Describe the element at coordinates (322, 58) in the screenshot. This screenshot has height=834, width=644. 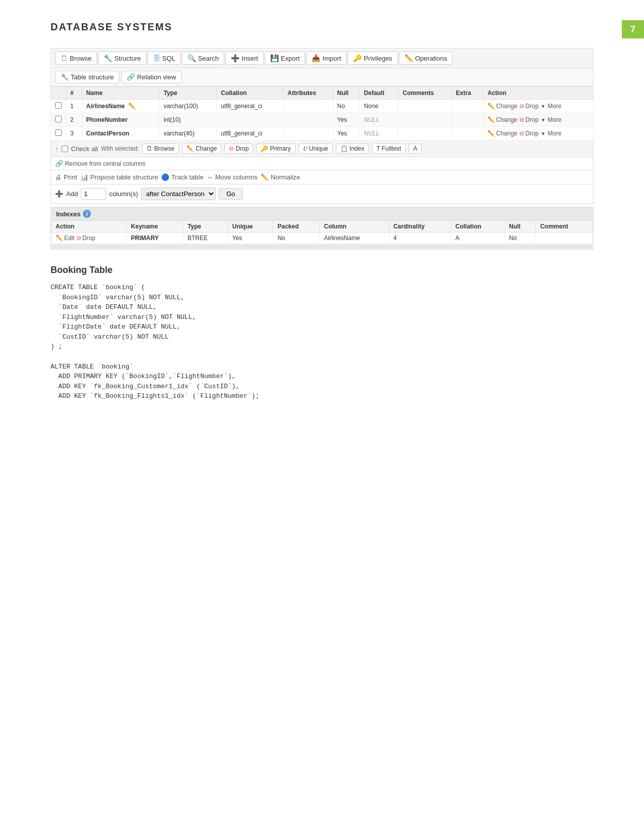
I see `main-toolbar: 🗒 Browse 🔧 Structure 🗄 SQL 🔍 Search ➕ In…` at that location.